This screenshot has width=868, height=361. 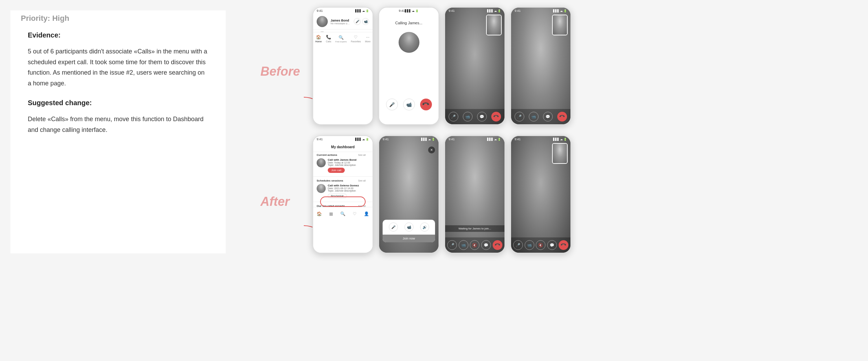 What do you see at coordinates (464, 245) in the screenshot?
I see `wait-video-btn: 📹` at bounding box center [464, 245].